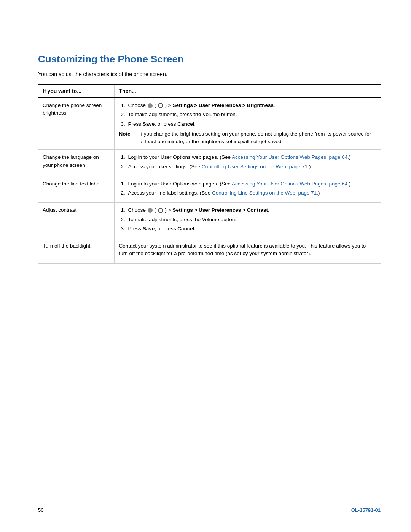  What do you see at coordinates (290, 157) in the screenshot?
I see `link-accessing-user-options-1: Accessing Your User Options Web Pages, p…` at bounding box center [290, 157].